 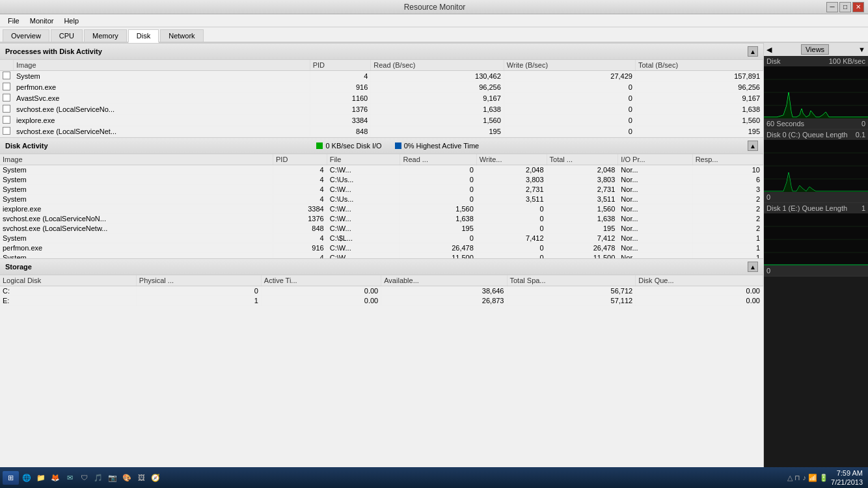 I want to click on row-read: 1,638, so click(x=437, y=109).